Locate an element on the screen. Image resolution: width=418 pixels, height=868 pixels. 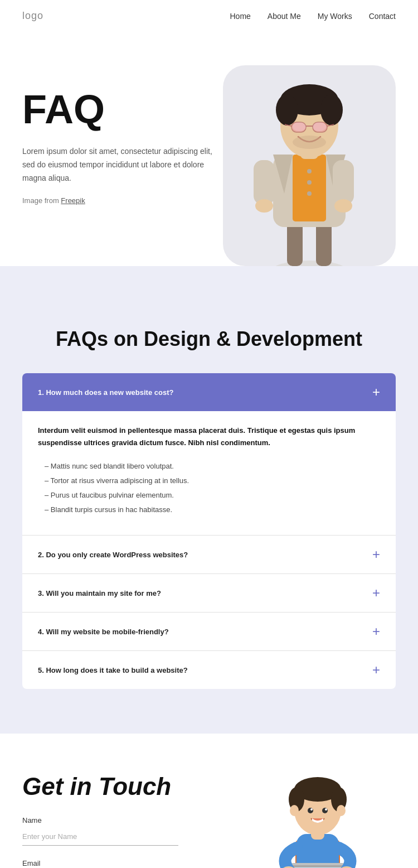
faq-item-2: 2. Do you only create WordPress websites… is located at coordinates (209, 554).